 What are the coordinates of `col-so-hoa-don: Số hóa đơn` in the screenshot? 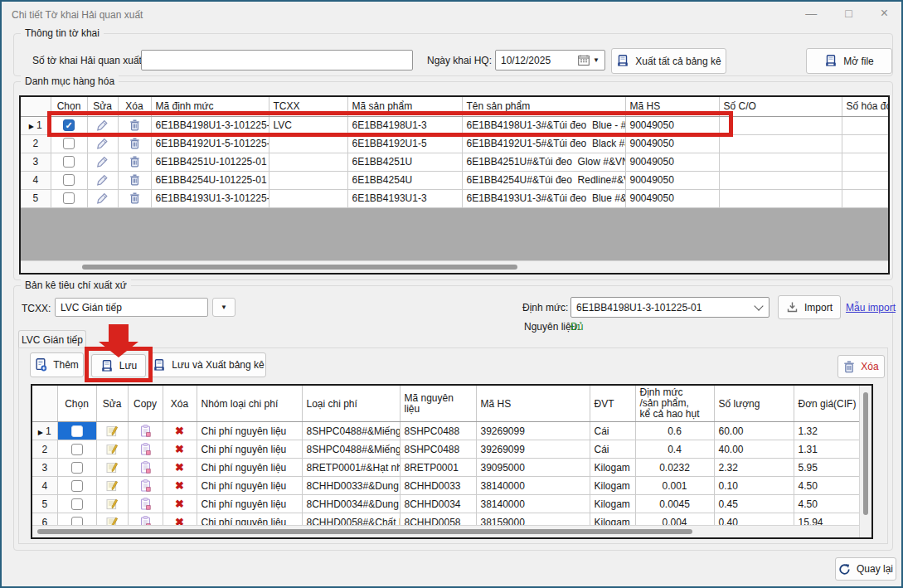 It's located at (865, 106).